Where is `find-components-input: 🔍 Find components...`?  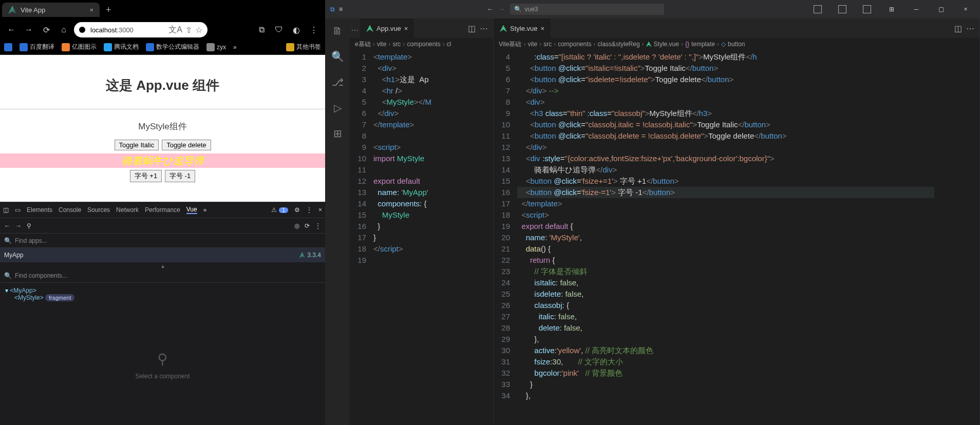
find-components-input: 🔍 Find components... is located at coordinates (162, 276).